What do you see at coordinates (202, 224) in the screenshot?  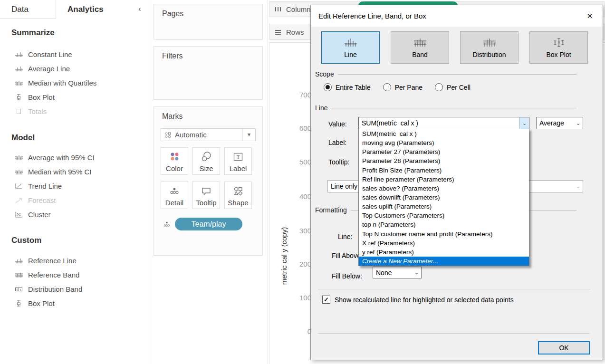 I see `marks-pill-row: Team/play` at bounding box center [202, 224].